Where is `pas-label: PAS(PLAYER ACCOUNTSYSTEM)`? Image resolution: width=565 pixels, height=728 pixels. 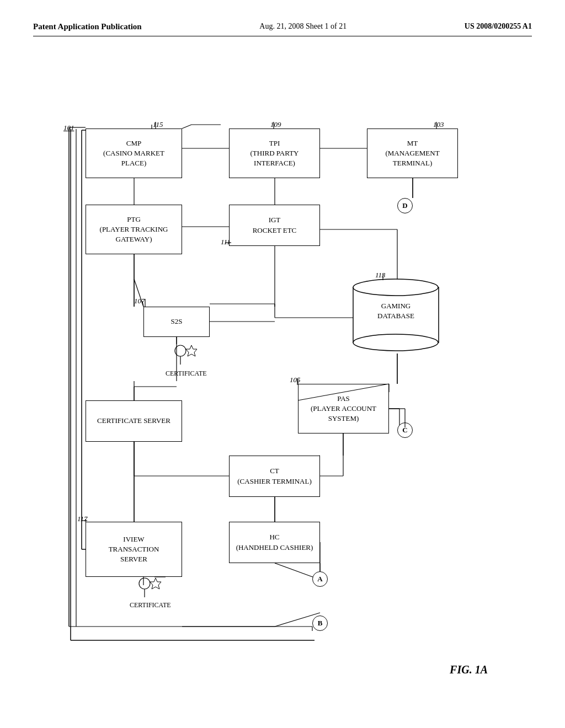 pas-label: PAS(PLAYER ACCOUNTSYSTEM) is located at coordinates (343, 409).